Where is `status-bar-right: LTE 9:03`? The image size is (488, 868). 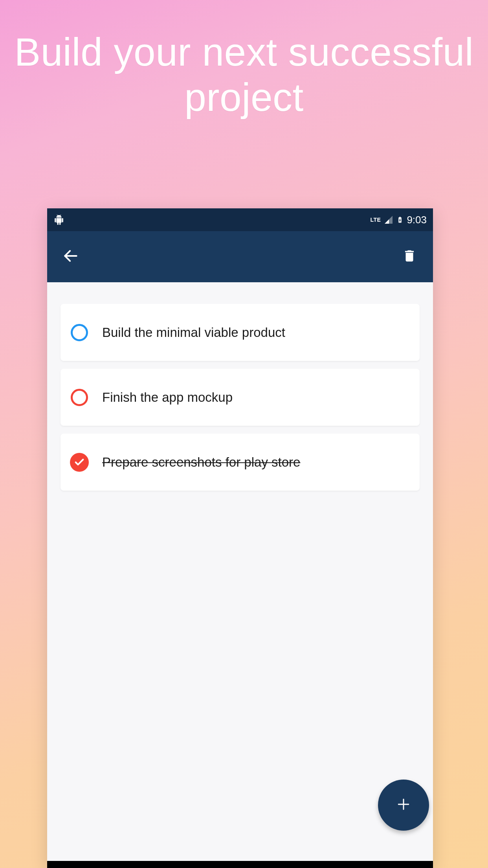 status-bar-right: LTE 9:03 is located at coordinates (398, 220).